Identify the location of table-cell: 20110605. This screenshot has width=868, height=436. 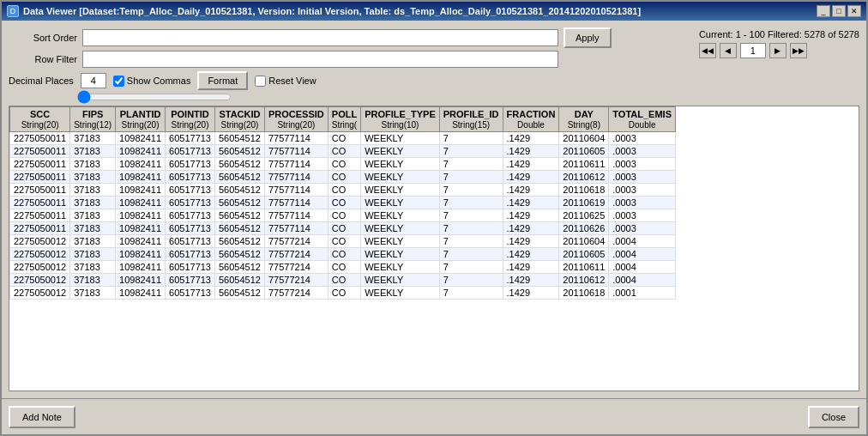
(584, 151).